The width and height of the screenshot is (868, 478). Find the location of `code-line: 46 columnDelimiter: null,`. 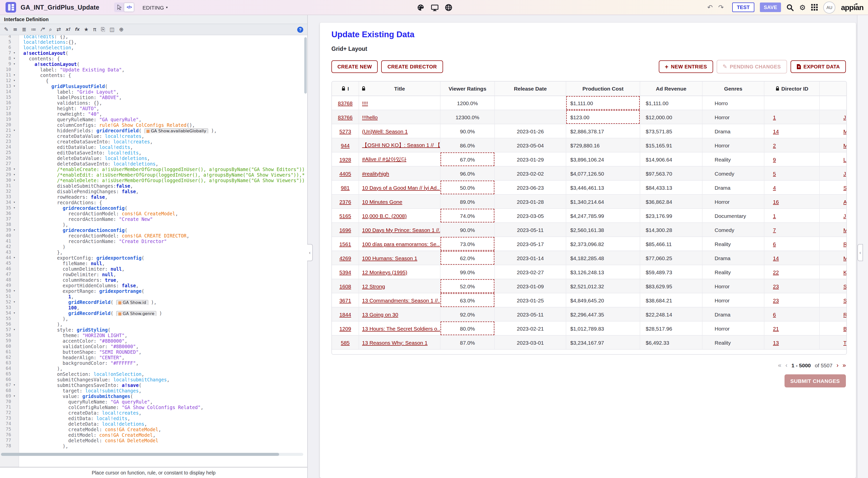

code-line: 46 columnDelimiter: null, is located at coordinates (154, 269).